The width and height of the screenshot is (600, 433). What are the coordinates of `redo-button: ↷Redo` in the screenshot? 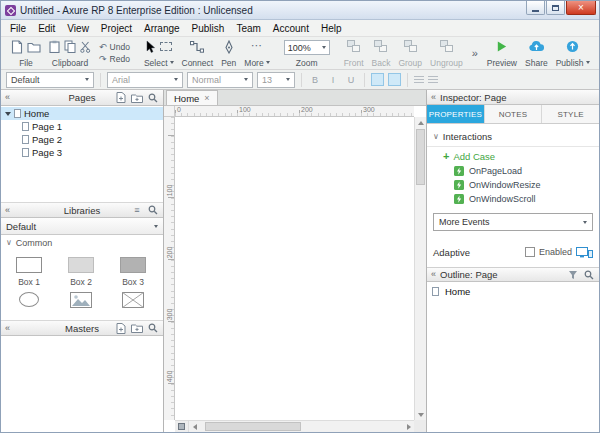 It's located at (114, 59).